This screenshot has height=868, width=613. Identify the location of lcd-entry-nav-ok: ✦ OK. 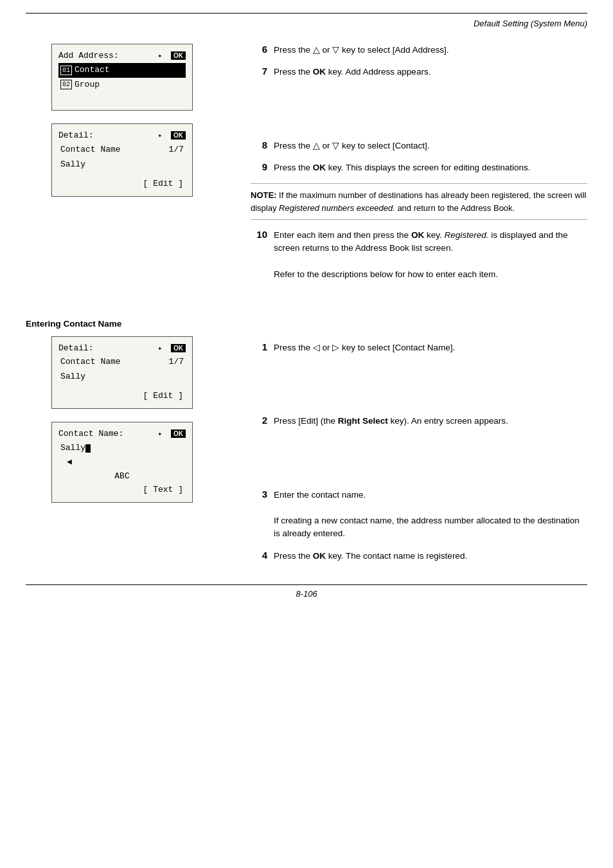
(172, 435).